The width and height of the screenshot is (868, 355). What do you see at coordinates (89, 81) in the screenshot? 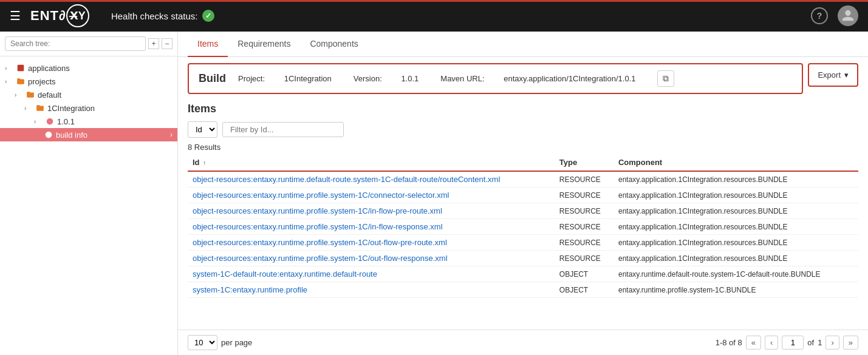
I see `sidebar-item-projects: › projects` at bounding box center [89, 81].